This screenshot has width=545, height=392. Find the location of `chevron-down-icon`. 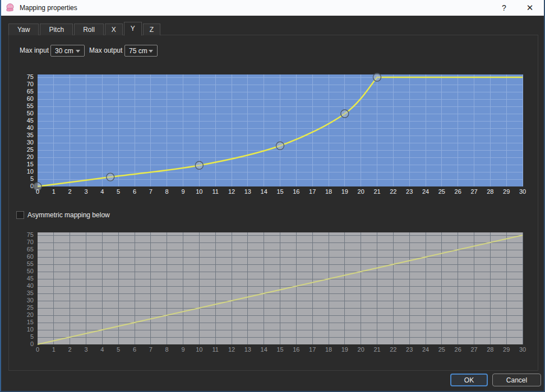

chevron-down-icon is located at coordinates (151, 52).